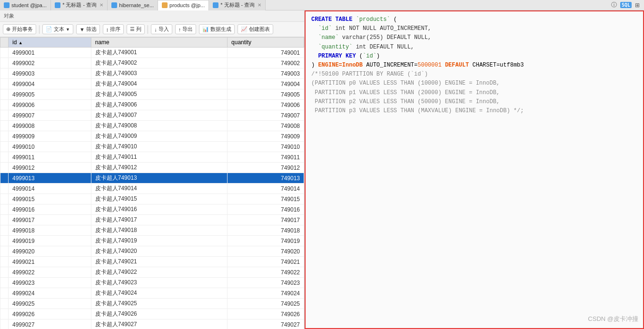 The height and width of the screenshot is (329, 644). Describe the element at coordinates (217, 29) in the screenshot. I see `datagen-button: 📊 数据生成` at that location.